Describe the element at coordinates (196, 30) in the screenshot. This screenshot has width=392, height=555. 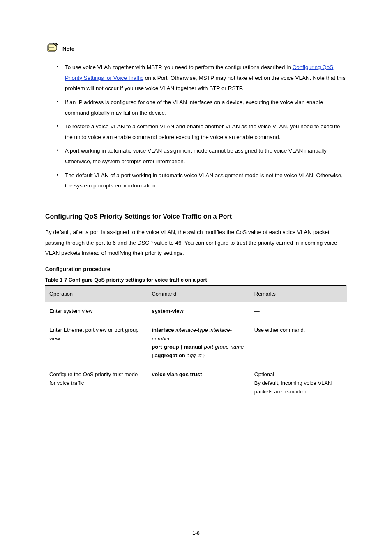
I see `top-rule` at that location.